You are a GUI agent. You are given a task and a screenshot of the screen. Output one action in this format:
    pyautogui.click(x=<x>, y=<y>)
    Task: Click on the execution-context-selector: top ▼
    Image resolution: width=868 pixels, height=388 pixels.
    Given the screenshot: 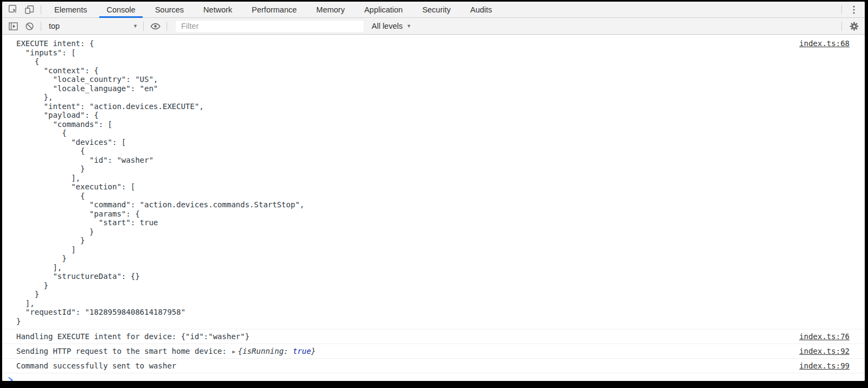 What is the action you would take?
    pyautogui.click(x=93, y=26)
    